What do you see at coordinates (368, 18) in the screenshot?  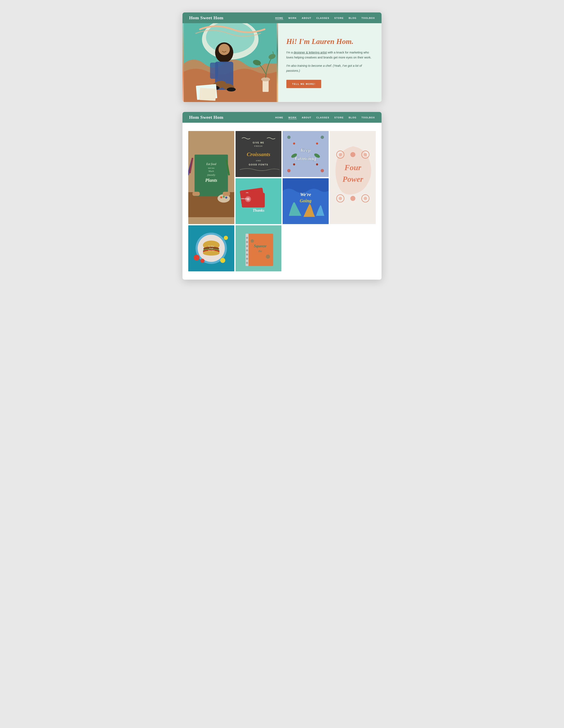 I see `nav-item-toolbox-1: TOOLBOX` at bounding box center [368, 18].